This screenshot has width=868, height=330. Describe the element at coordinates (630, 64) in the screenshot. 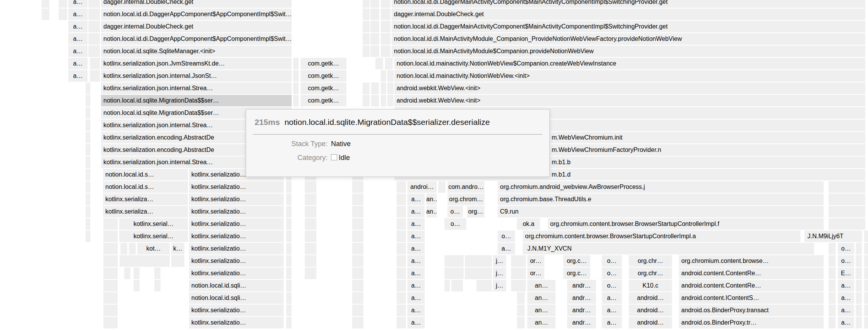

I see `stack-frame: notion.local.id.mainactivity.NotionWebVi…` at that location.